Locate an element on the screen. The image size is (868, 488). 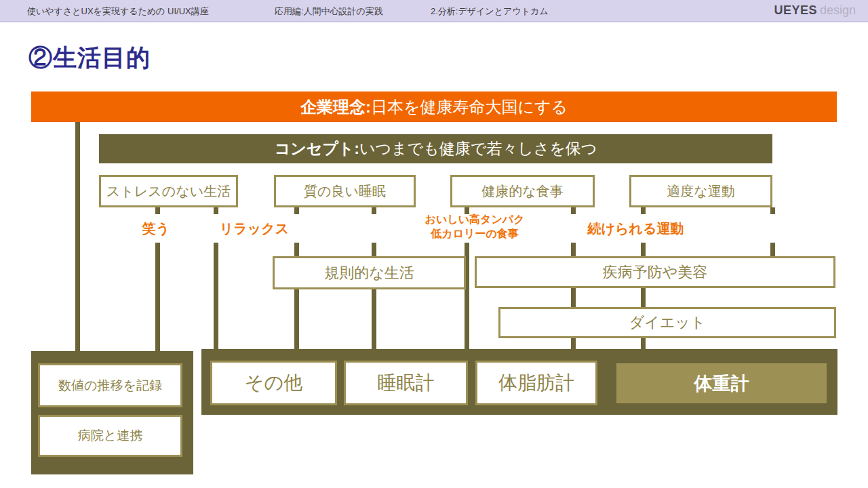
mid-box-regular-life: 規則的な生活 is located at coordinates (369, 272).